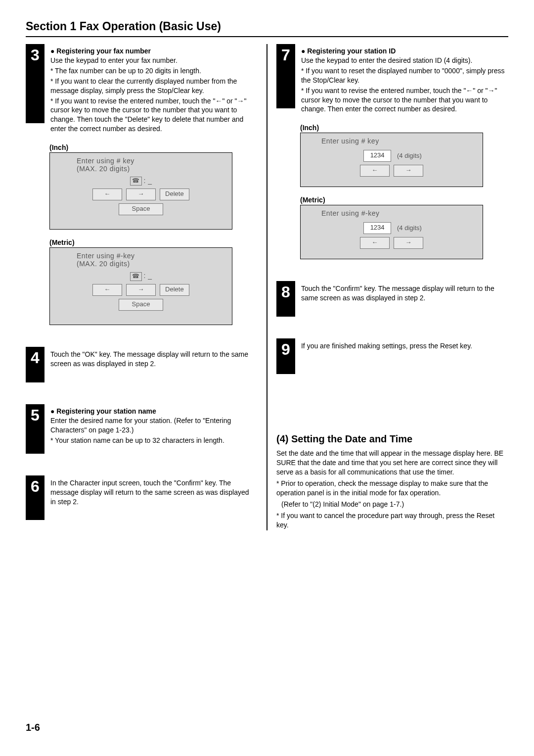 Image resolution: width=534 pixels, height=756 pixels. I want to click on setting-note2: * If you want to cancel the procedure pa…, so click(393, 520).